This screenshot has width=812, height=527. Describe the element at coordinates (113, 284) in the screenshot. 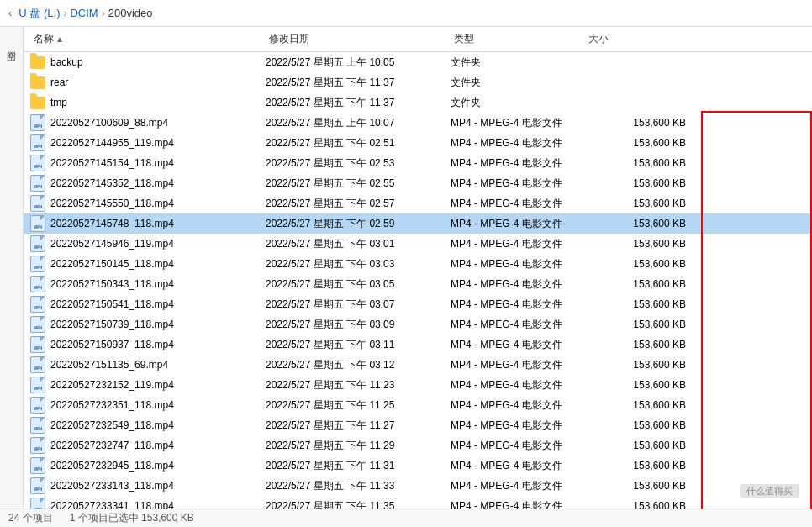

I see `file-name: 20220527150343_118.mp4` at that location.